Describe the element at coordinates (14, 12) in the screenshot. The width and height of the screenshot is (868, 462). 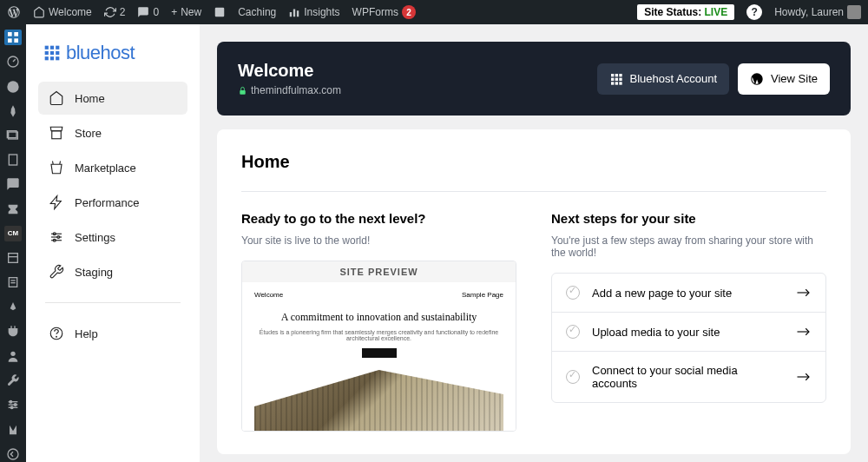
I see `wp-logo-icon` at that location.